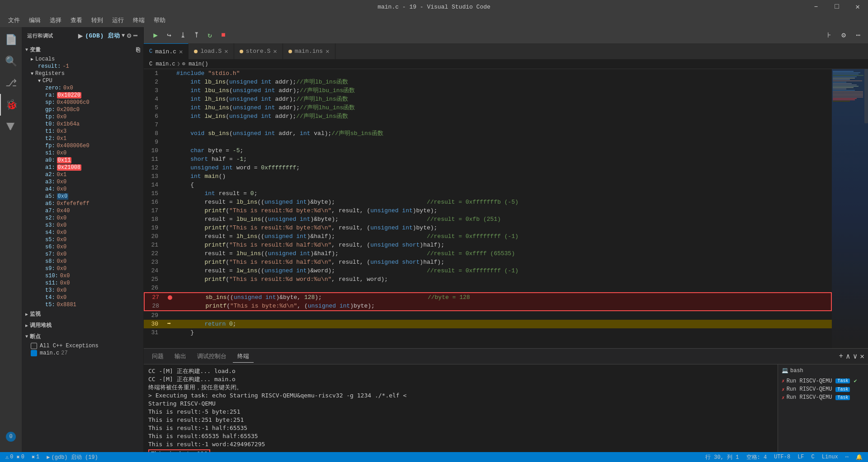 The height and width of the screenshot is (462, 868). Describe the element at coordinates (855, 356) in the screenshot. I see `terminal-maximize-btn: ∨` at that location.